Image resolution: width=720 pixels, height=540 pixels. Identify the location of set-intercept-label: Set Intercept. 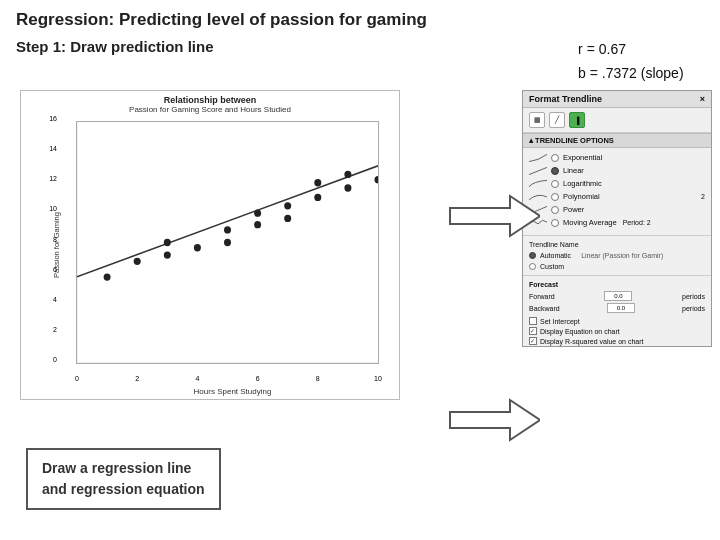
(560, 322).